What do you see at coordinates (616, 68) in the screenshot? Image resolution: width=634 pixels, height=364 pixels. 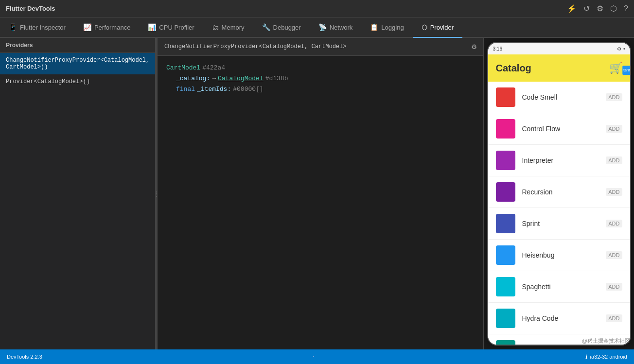 I see `phone-cart-icon: 🛒` at bounding box center [616, 68].